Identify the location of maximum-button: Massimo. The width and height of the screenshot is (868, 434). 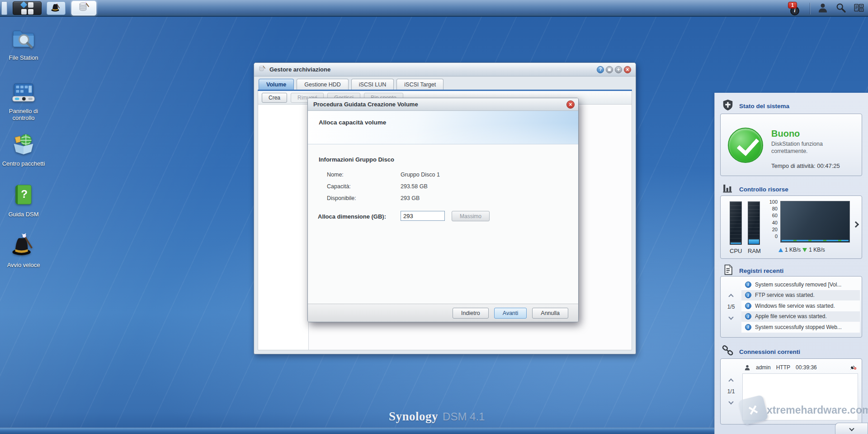
(471, 216).